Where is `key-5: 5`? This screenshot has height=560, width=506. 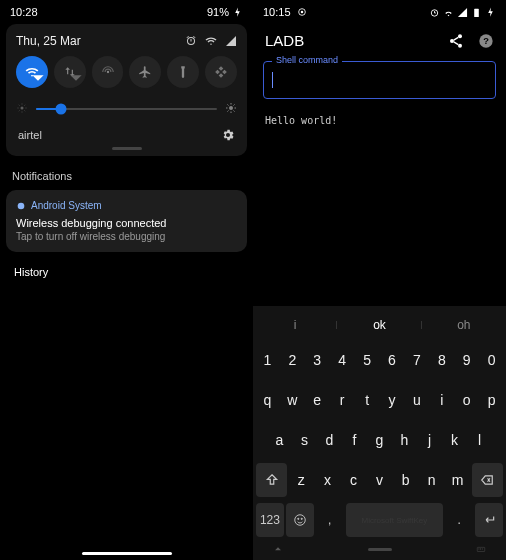
key-5: 5 is located at coordinates (368, 360).